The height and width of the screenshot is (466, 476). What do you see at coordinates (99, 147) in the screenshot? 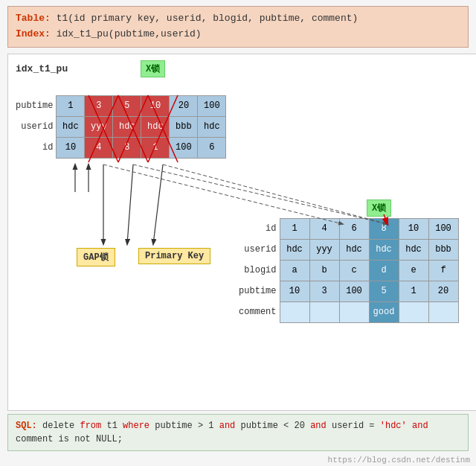
I see `idx-id-2: 4` at bounding box center [99, 147].